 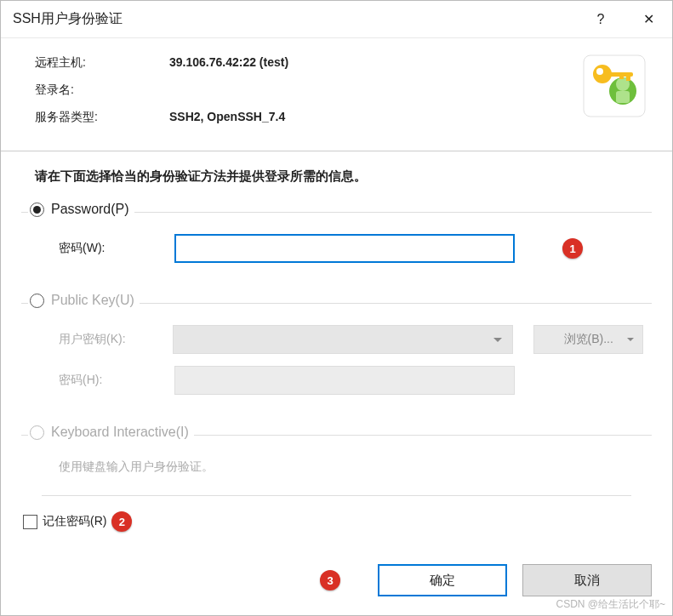 I want to click on password-field-label: 密码(W):, so click(x=108, y=248).